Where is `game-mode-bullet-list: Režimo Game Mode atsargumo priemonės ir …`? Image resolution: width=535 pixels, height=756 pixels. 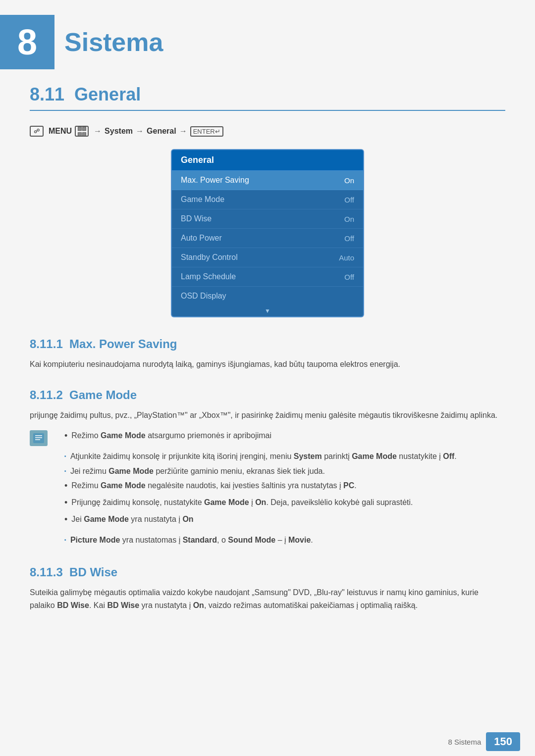
game-mode-bullet-list: Režimo Game Mode atsargumo priemonės ir … is located at coordinates (280, 436).